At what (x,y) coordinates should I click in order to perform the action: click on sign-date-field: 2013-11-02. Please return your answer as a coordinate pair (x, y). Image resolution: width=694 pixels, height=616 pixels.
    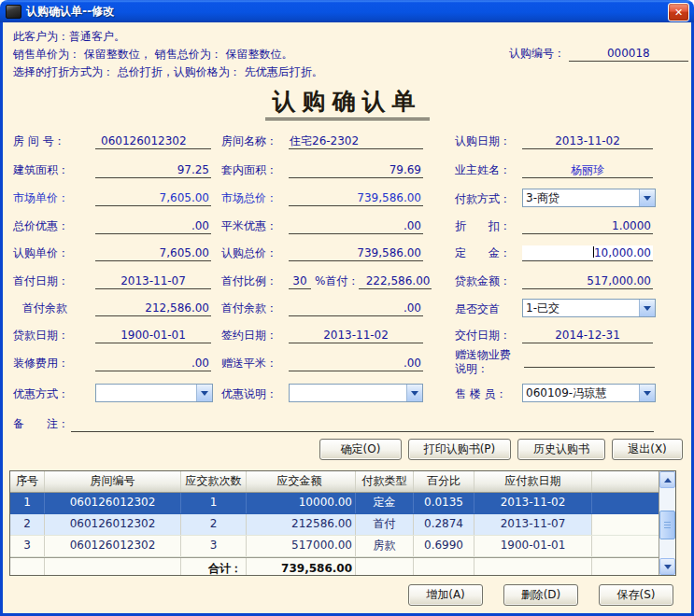
    Looking at the image, I should click on (356, 336).